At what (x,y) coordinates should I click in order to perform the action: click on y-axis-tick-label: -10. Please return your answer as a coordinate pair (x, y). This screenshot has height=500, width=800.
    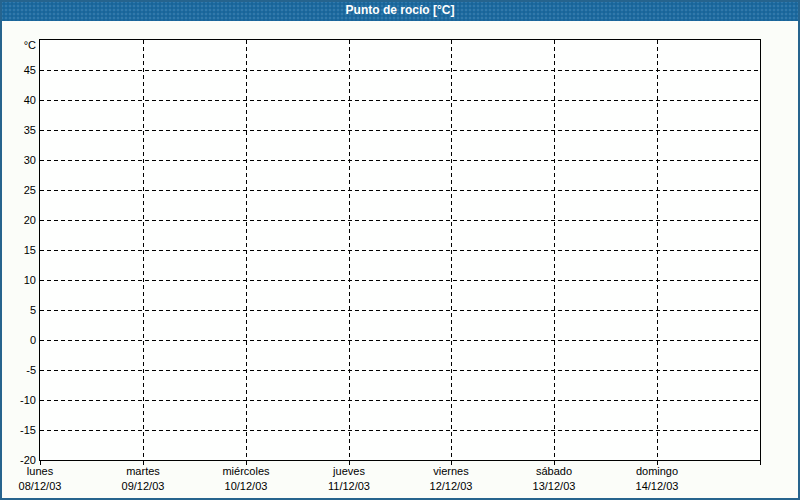
    Looking at the image, I should click on (18, 400).